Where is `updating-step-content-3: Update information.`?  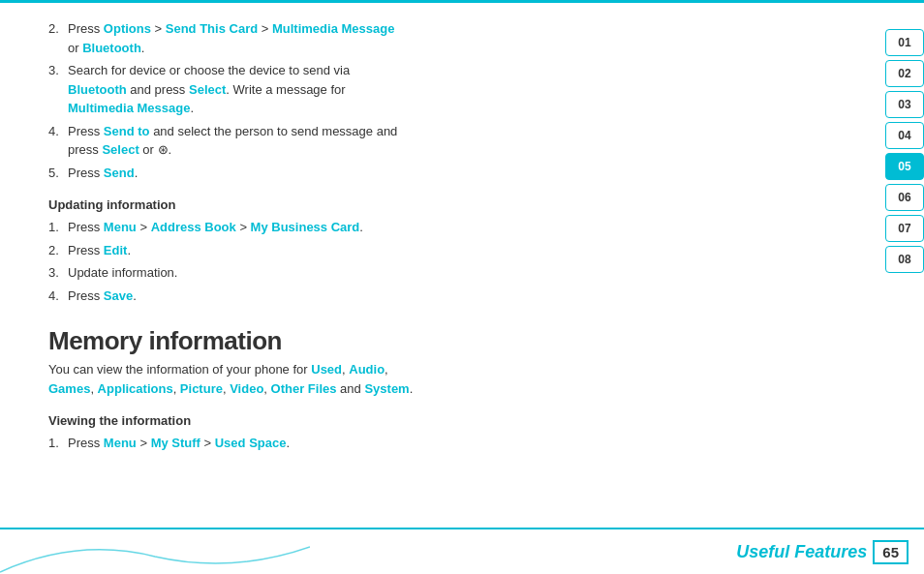
updating-step-content-3: Update information. is located at coordinates (467, 273).